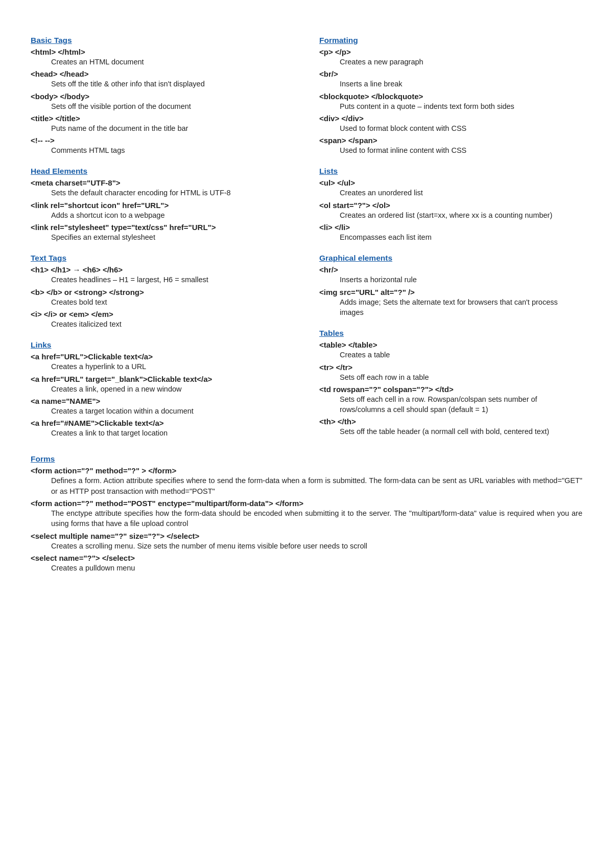 This screenshot has width=613, height=868. I want to click on desc-links-3: Creates a link to that target location, so click(162, 433).